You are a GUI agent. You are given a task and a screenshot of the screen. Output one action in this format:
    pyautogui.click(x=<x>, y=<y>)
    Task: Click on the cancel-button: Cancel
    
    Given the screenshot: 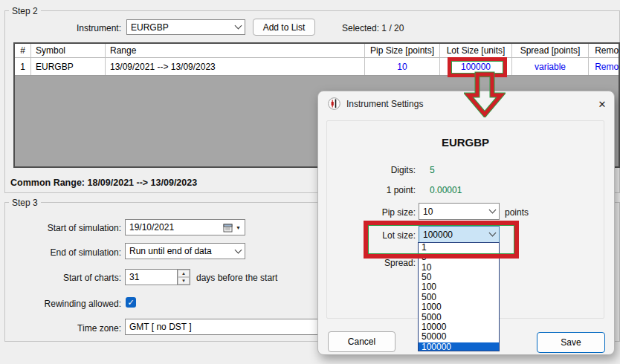 What is the action you would take?
    pyautogui.click(x=361, y=342)
    